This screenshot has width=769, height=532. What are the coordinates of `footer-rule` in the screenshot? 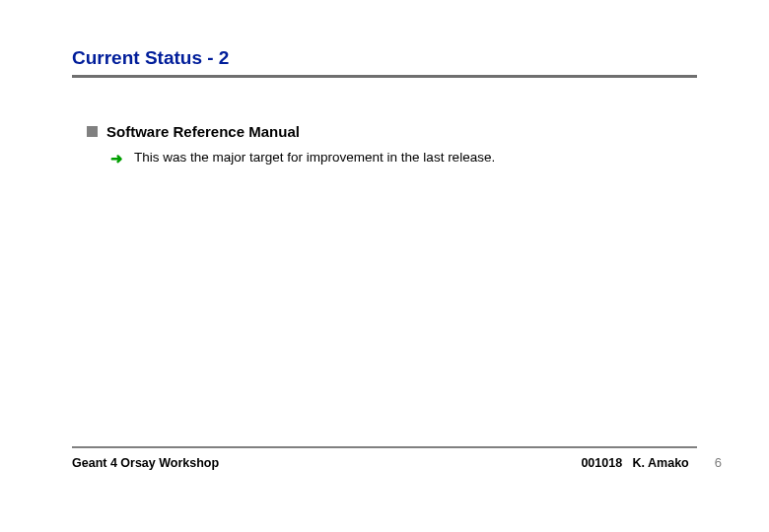 It's located at (384, 447).